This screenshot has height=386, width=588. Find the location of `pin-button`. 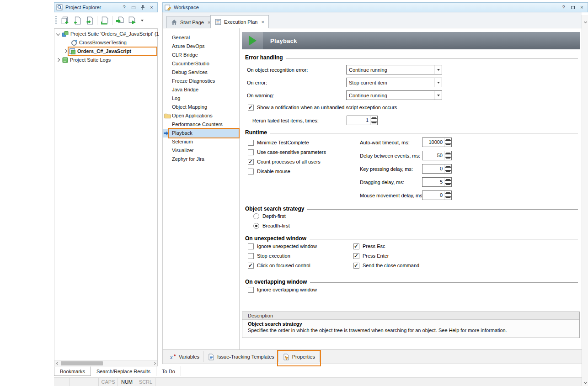

pin-button is located at coordinates (143, 7).